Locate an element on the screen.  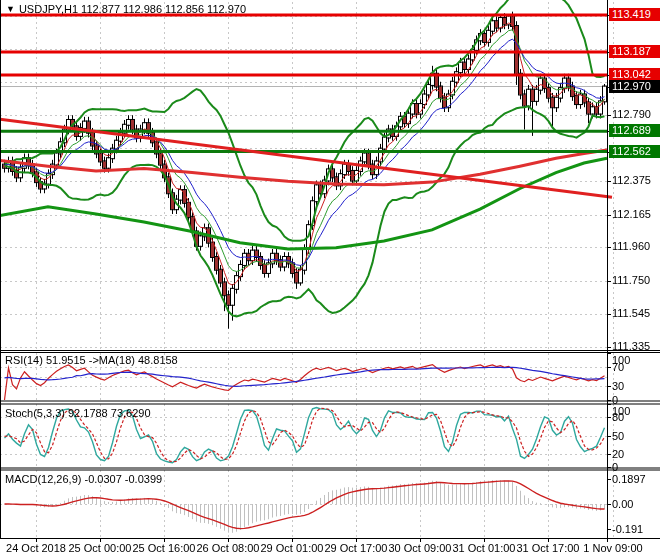
price-badge-red: 113.187 is located at coordinates (634, 52).